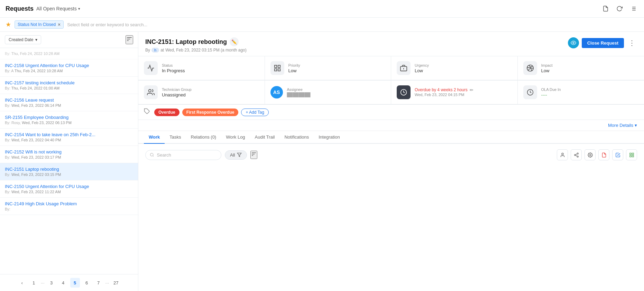 The height and width of the screenshot is (291, 644). Describe the element at coordinates (632, 43) in the screenshot. I see `more-options-button: ⋮` at that location.